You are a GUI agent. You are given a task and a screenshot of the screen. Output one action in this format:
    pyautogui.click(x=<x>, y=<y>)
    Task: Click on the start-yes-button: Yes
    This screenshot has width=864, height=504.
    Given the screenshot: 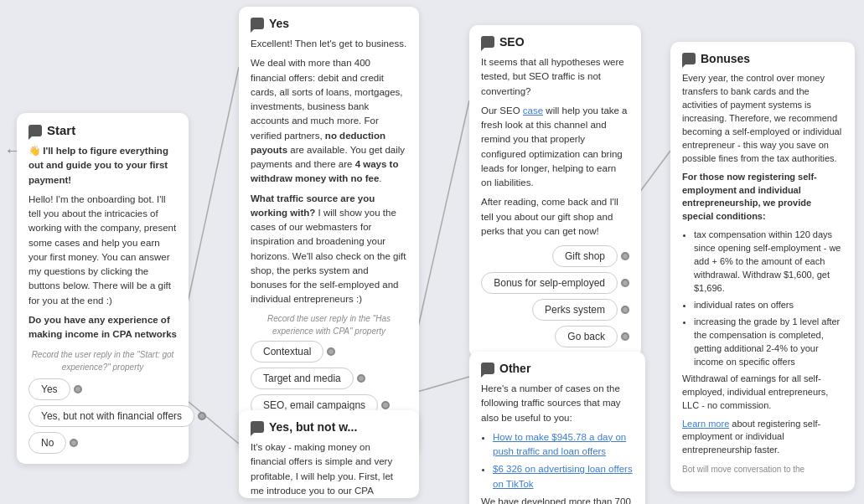 What is the action you would take?
    pyautogui.click(x=49, y=389)
    